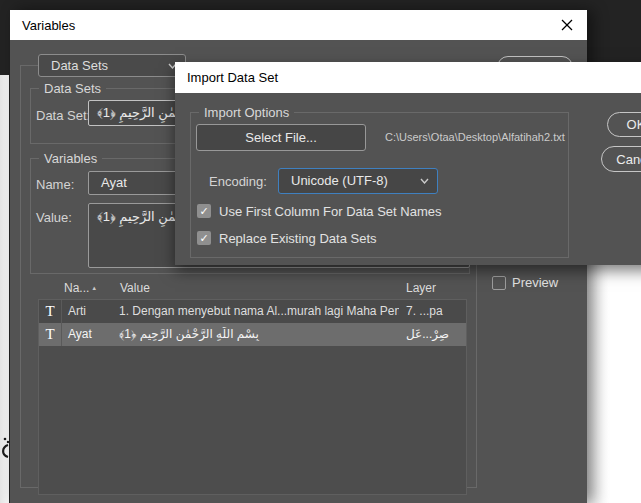 Image resolution: width=641 pixels, height=503 pixels. Describe the element at coordinates (421, 288) in the screenshot. I see `table-header-layer: Layer` at that location.